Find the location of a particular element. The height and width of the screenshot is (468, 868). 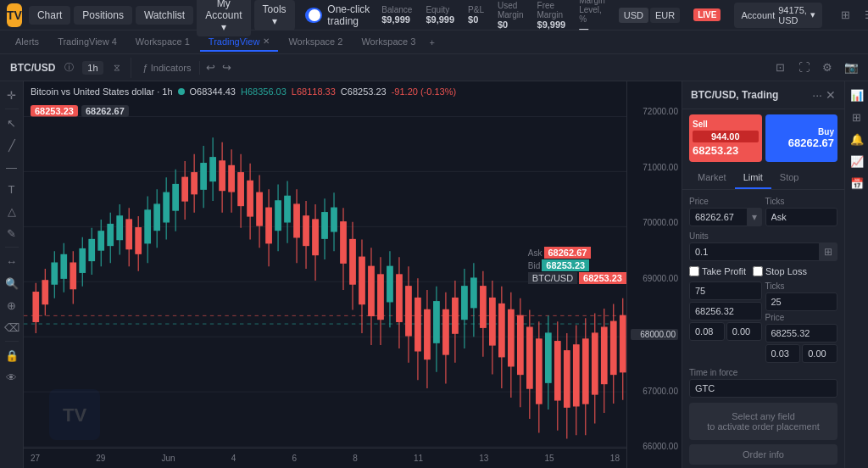

ws-tab-tradingview4: TradingView 4 is located at coordinates (87, 42).